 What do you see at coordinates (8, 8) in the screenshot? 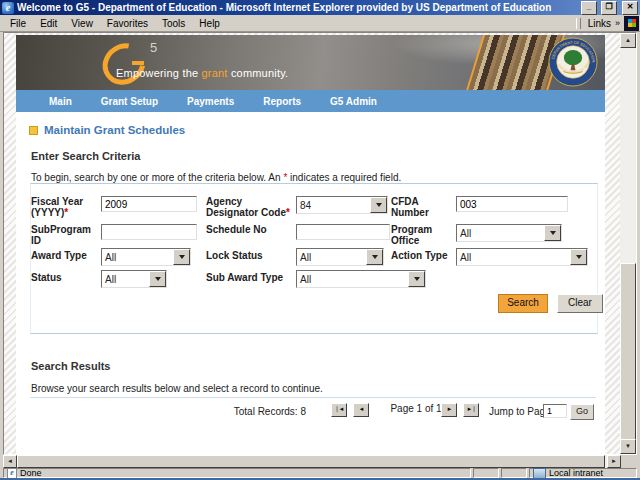
I see `ie-icon: e` at bounding box center [8, 8].